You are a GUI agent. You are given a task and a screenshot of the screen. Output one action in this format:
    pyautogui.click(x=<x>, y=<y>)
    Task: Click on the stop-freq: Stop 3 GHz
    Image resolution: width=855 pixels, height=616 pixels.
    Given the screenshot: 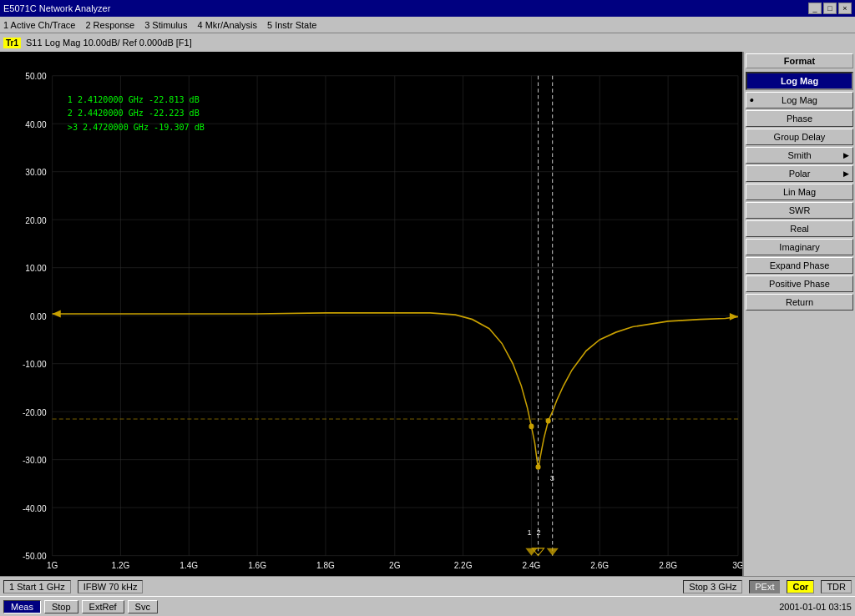 What is the action you would take?
    pyautogui.click(x=713, y=587)
    